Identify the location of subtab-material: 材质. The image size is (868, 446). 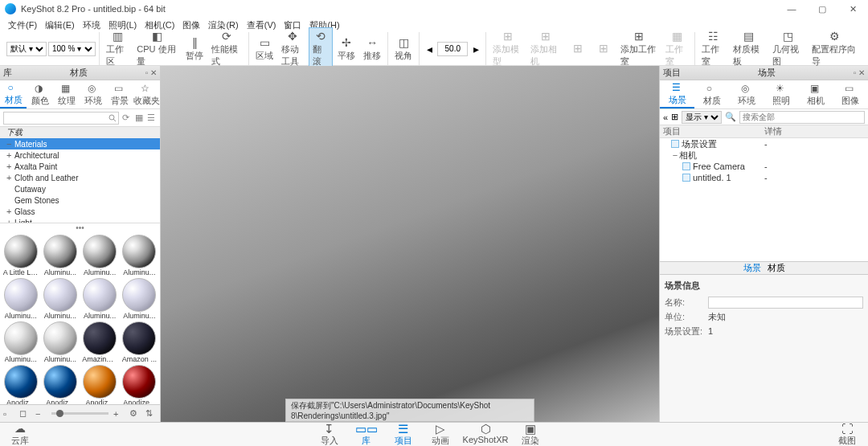
(776, 268).